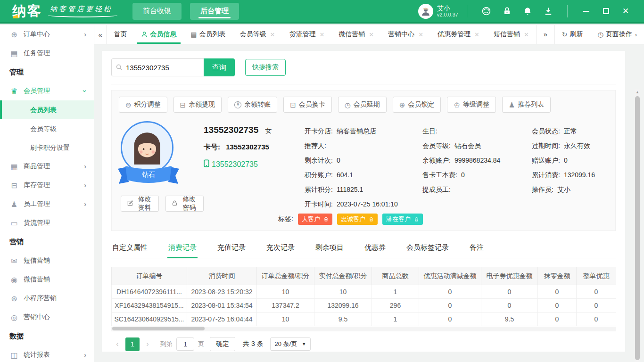 The height and width of the screenshot is (362, 644). What do you see at coordinates (140, 204) in the screenshot?
I see `edit-profile-button: 修改资料` at bounding box center [140, 204].